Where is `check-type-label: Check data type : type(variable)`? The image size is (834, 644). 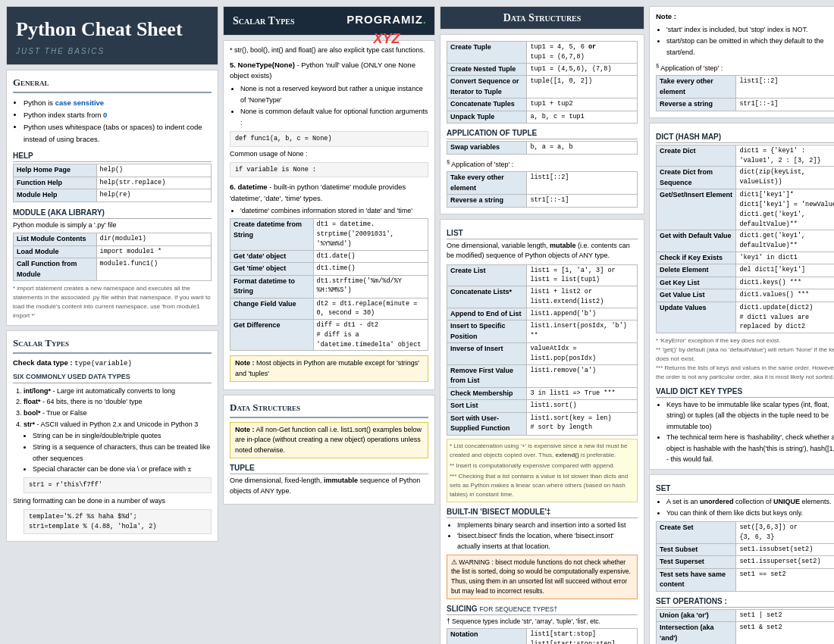 check-type-label: Check data type : type(variable) is located at coordinates (112, 364).